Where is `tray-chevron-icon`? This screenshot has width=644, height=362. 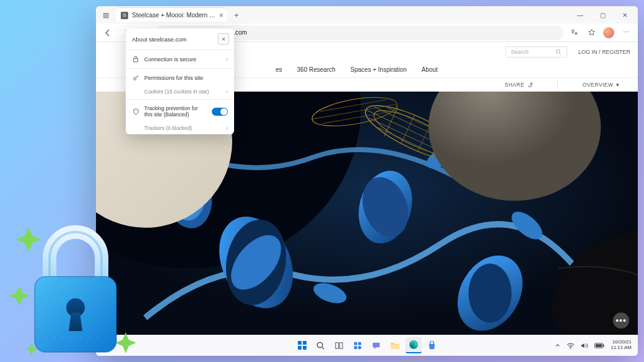 tray-chevron-icon is located at coordinates (557, 345).